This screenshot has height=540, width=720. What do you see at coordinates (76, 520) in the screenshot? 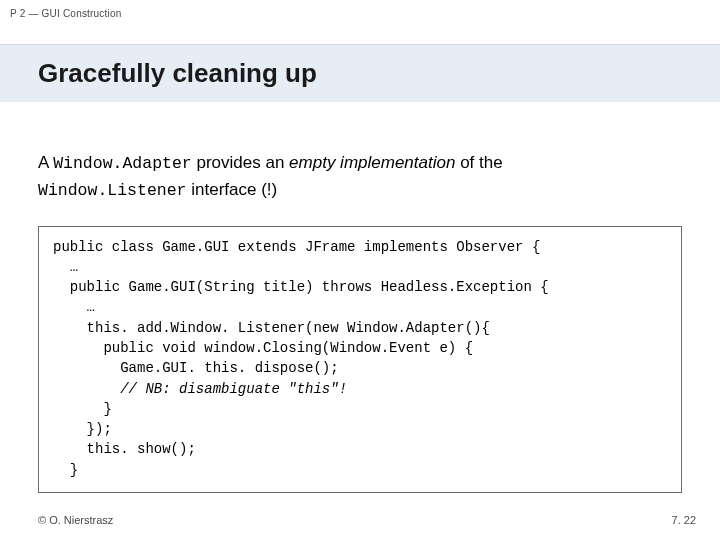
I see `footer-copyright: © O. Nierstrasz` at bounding box center [76, 520].